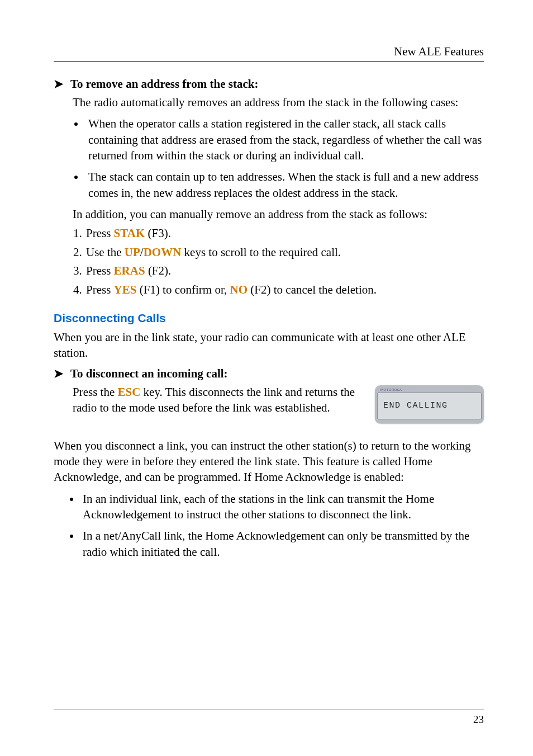 This screenshot has width=533, height=756. What do you see at coordinates (130, 233) in the screenshot?
I see `key-stak: STAK` at bounding box center [130, 233].